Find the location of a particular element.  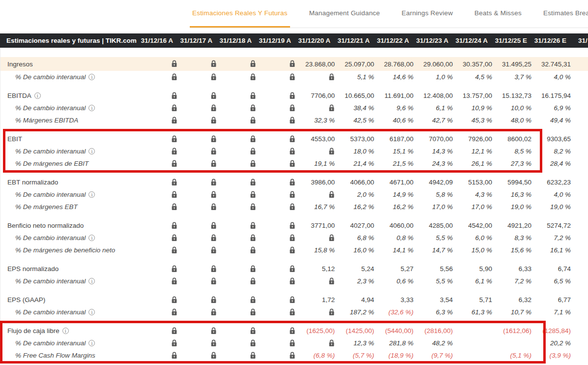

tab-estimaciones-reales-y-futuras: Estimaciones Reales Y Futuras is located at coordinates (240, 14).